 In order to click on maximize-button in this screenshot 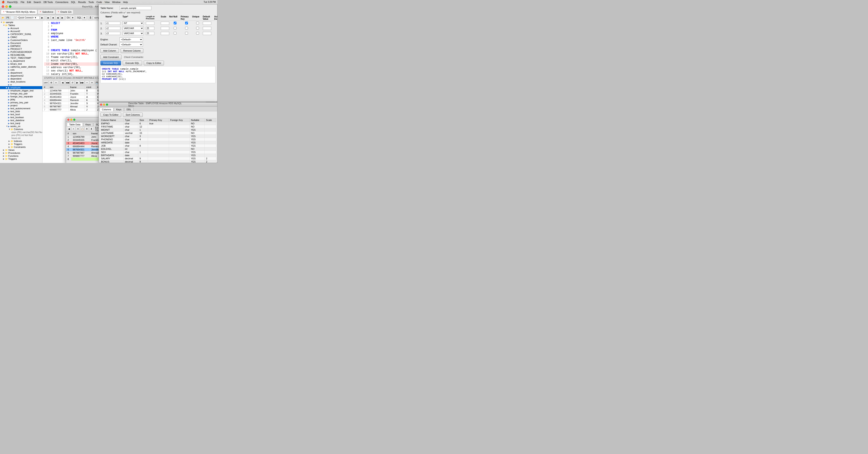, I will do `click(10, 7)`.